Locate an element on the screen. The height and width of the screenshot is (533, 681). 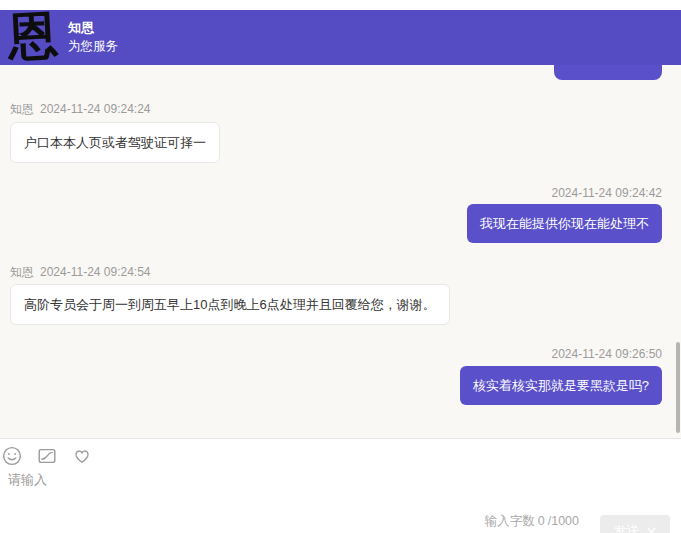
image-icon is located at coordinates (47, 456).